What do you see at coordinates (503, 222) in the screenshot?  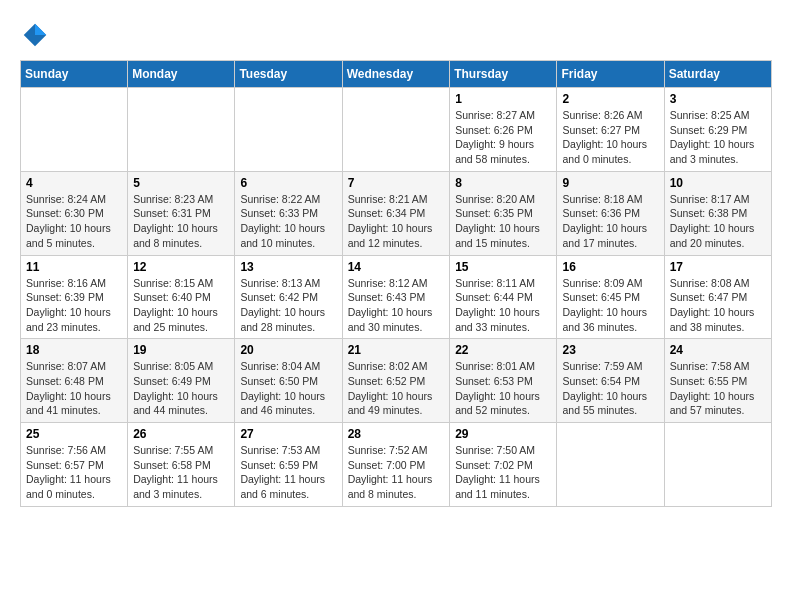 I see `day-info: Sunrise: 8:20 AM Sunset: 6:35 PM Dayligh…` at bounding box center [503, 222].